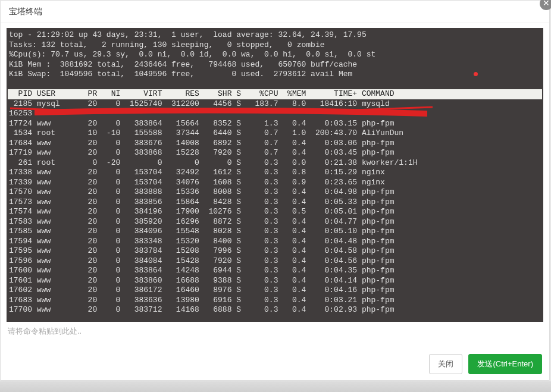 The height and width of the screenshot is (392, 551). I want to click on process-row: 17600 www 20 0 383864 14248 6944 S 0.3 0…, so click(275, 271).